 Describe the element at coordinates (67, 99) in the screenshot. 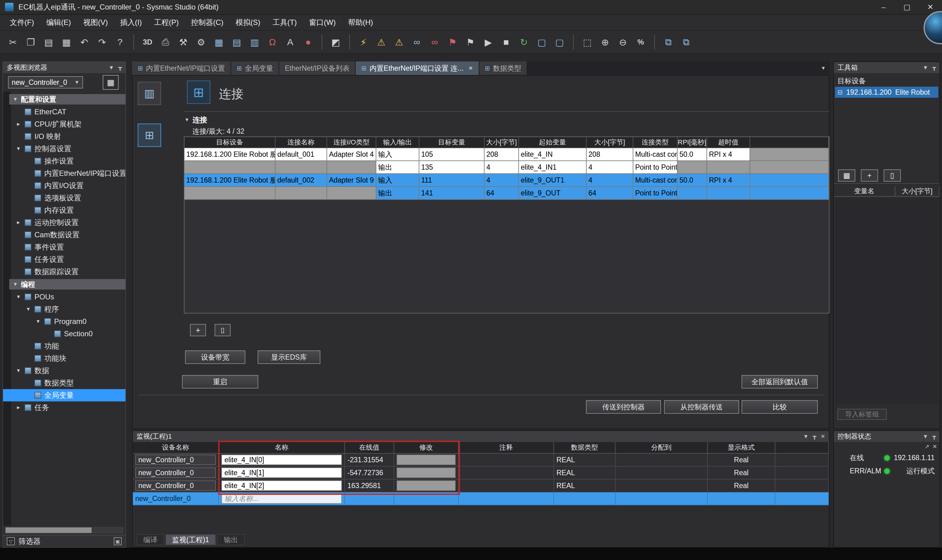

I see `section-configuration: 配置和设置` at that location.